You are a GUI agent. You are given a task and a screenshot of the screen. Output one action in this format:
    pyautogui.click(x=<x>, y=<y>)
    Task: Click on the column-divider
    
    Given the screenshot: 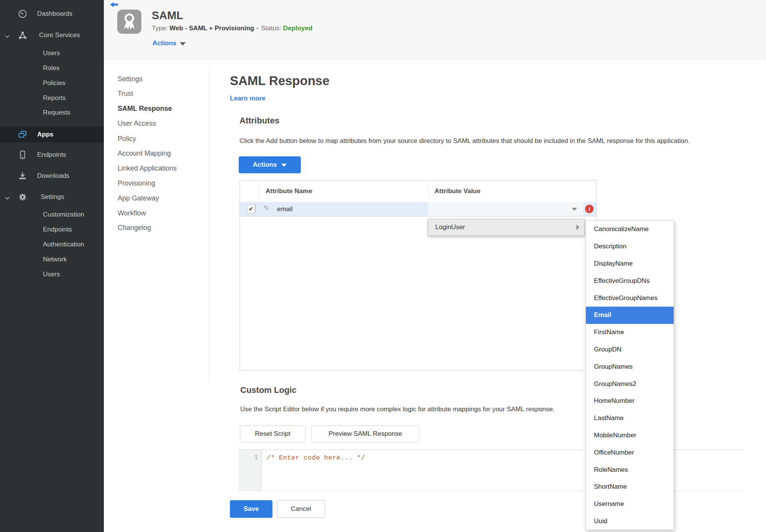 What is the action you would take?
    pyautogui.click(x=258, y=191)
    